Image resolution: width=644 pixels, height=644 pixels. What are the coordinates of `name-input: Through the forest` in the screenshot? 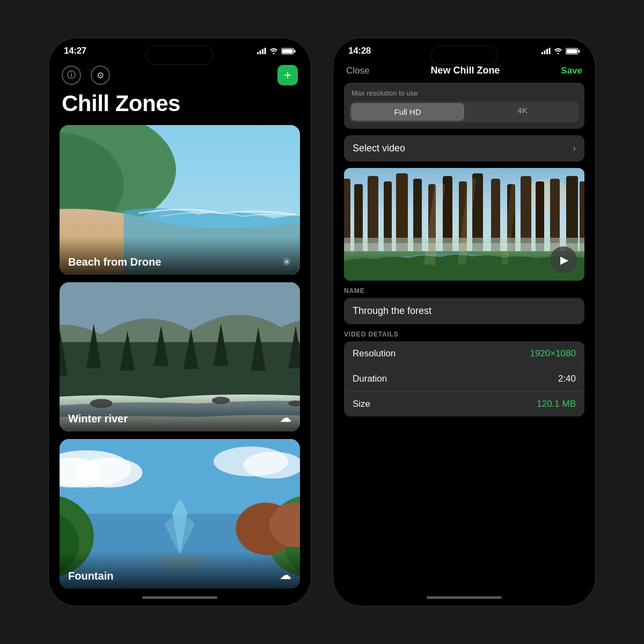 It's located at (464, 311).